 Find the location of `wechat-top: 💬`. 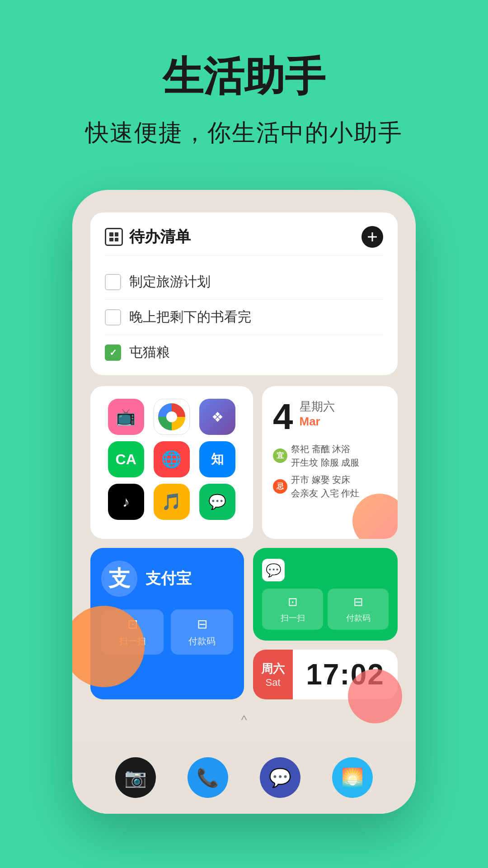

wechat-top: 💬 is located at coordinates (325, 570).